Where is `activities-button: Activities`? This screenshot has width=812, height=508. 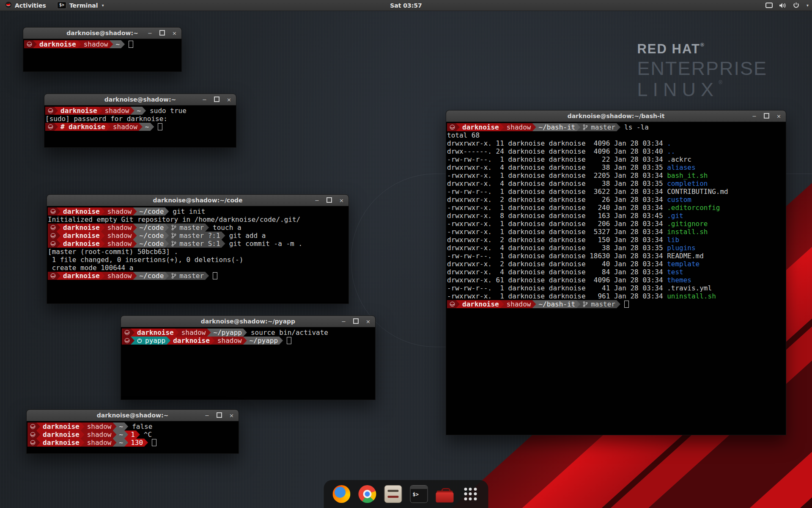
activities-button: Activities is located at coordinates (25, 5).